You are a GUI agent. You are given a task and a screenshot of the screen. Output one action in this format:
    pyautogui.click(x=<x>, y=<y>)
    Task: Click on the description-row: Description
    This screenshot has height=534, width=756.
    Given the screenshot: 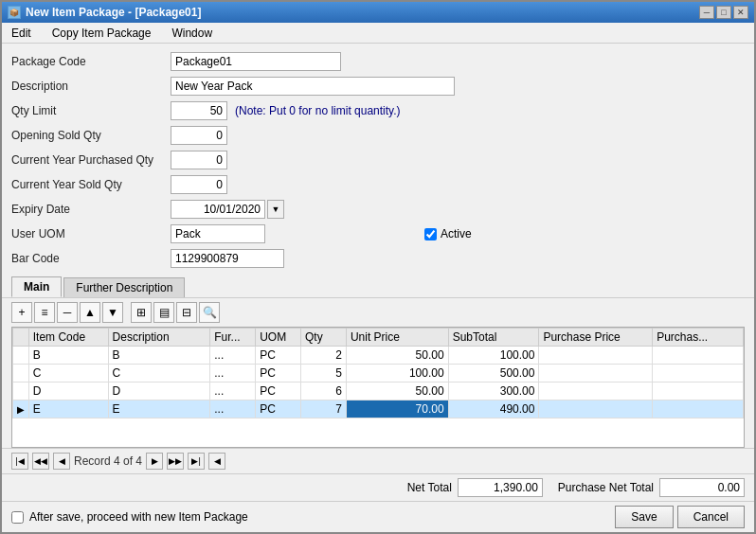 What is the action you would take?
    pyautogui.click(x=378, y=86)
    